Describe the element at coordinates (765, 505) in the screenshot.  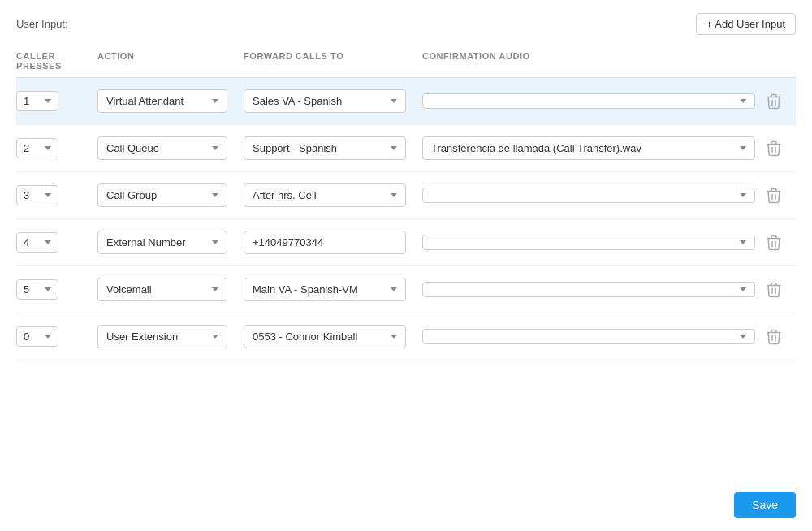
I see `save-button: Save` at that location.